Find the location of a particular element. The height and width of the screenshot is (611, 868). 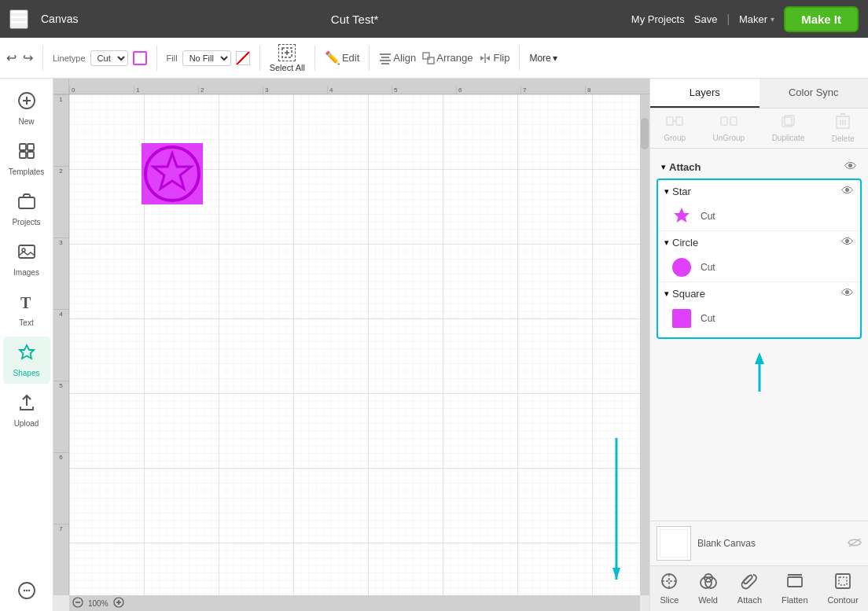

attach-button: Attach is located at coordinates (750, 588).